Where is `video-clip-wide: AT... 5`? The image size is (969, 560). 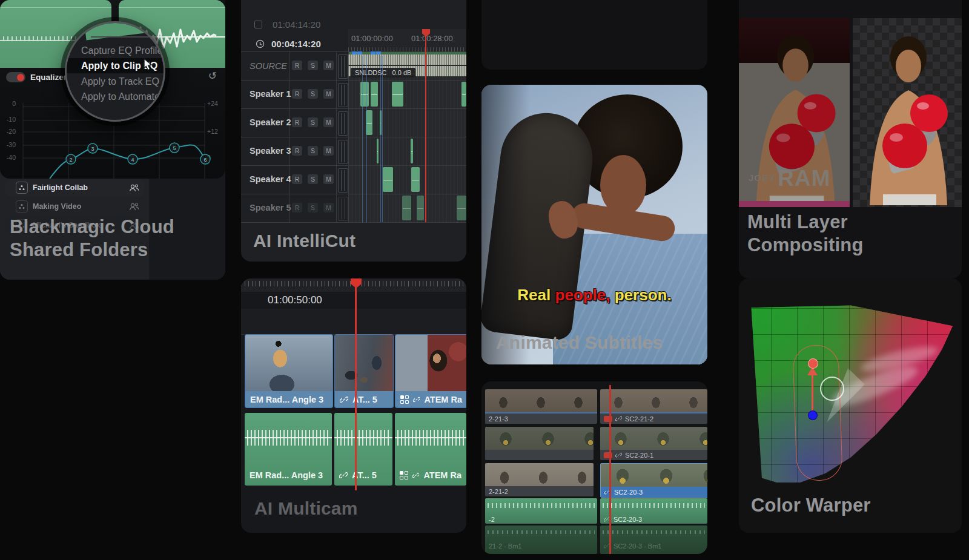
video-clip-wide: AT... 5 is located at coordinates (364, 371).